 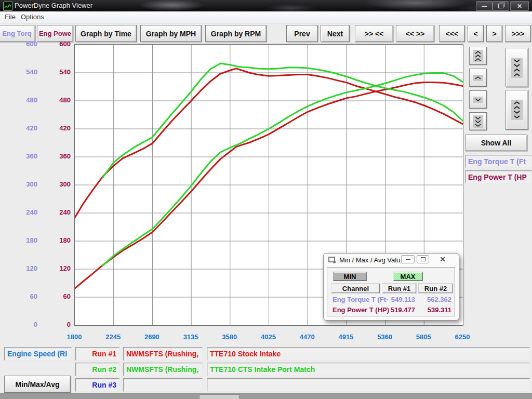 What do you see at coordinates (499, 177) in the screenshot?
I see `power-channel-field: Eng Power T (HP` at bounding box center [499, 177].